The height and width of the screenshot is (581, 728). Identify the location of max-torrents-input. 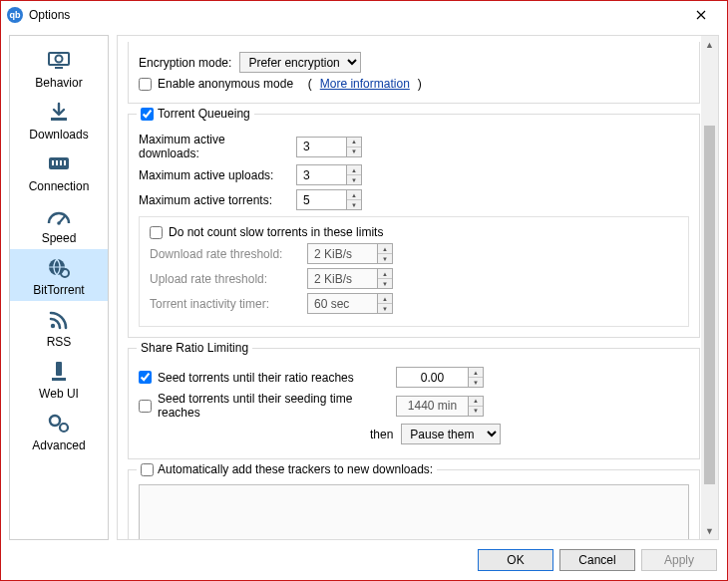
(321, 199).